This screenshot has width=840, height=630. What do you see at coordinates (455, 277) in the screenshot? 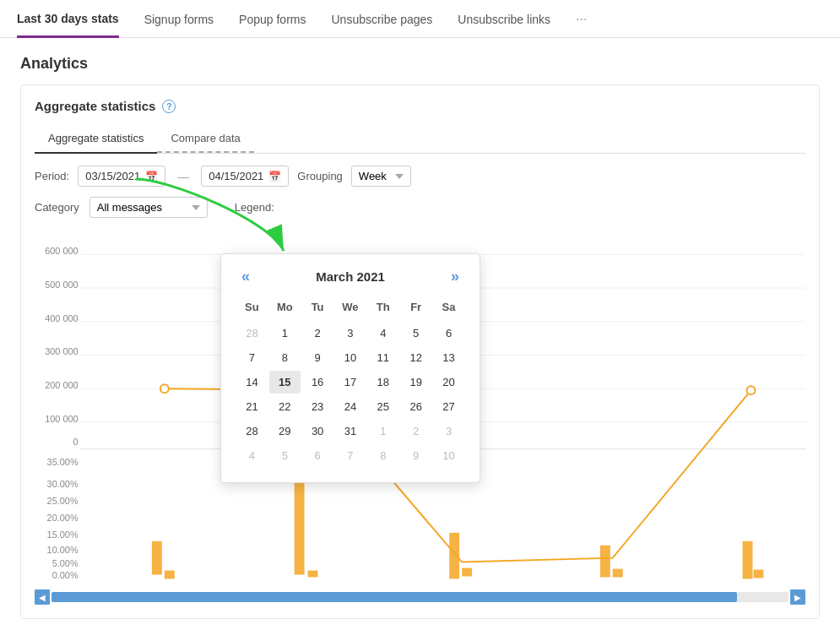
I see `calendar-next-button: »` at bounding box center [455, 277].